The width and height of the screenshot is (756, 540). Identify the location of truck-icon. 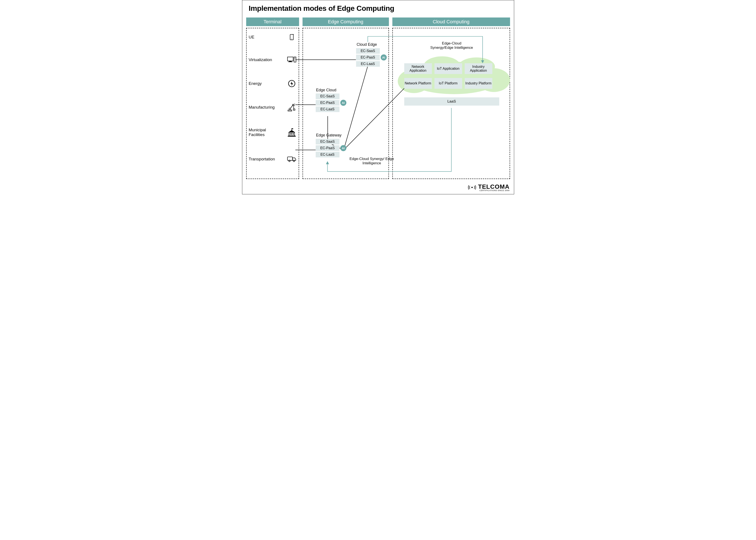
(292, 159).